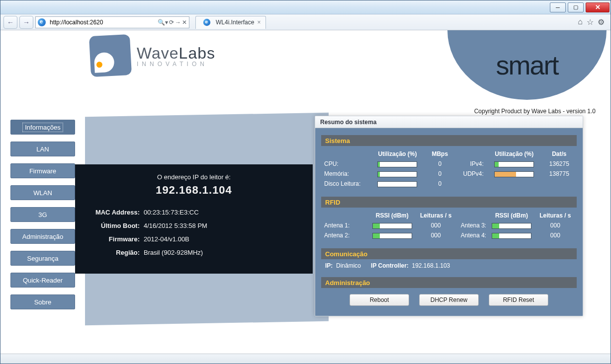 The height and width of the screenshot is (364, 611). Describe the element at coordinates (175, 252) in the screenshot. I see `region-value: Brasil (902-928MHz)` at that location.